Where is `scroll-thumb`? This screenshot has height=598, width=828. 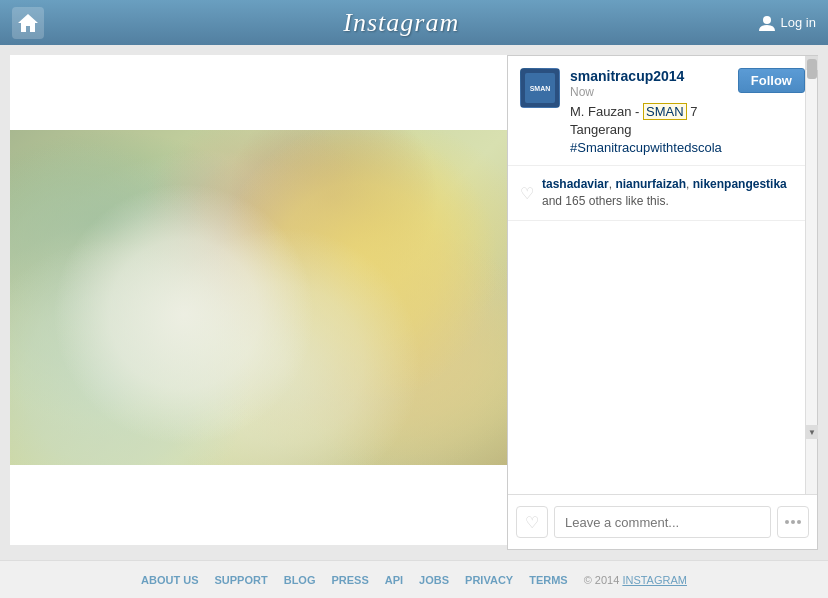 scroll-thumb is located at coordinates (812, 69).